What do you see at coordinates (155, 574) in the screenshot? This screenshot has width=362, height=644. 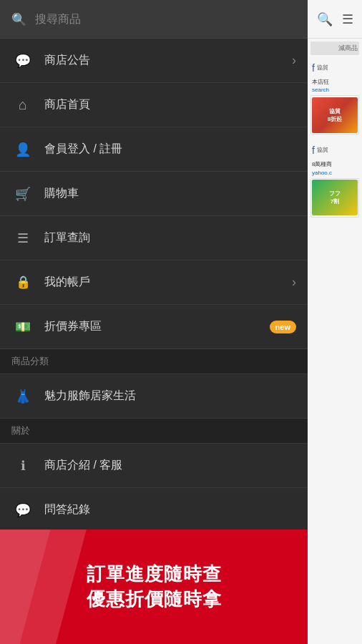 I see `banner-line1: 訂單進度隨時查` at bounding box center [155, 574].